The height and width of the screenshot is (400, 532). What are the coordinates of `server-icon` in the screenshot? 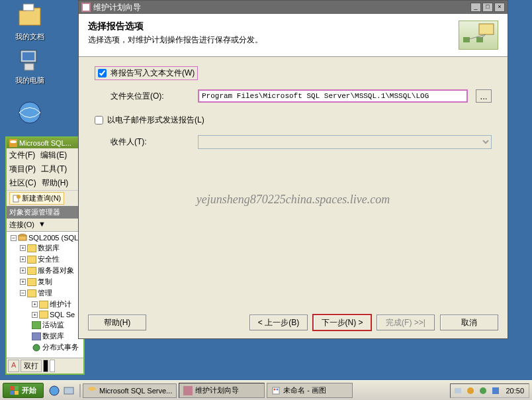 It's located at (22, 238).